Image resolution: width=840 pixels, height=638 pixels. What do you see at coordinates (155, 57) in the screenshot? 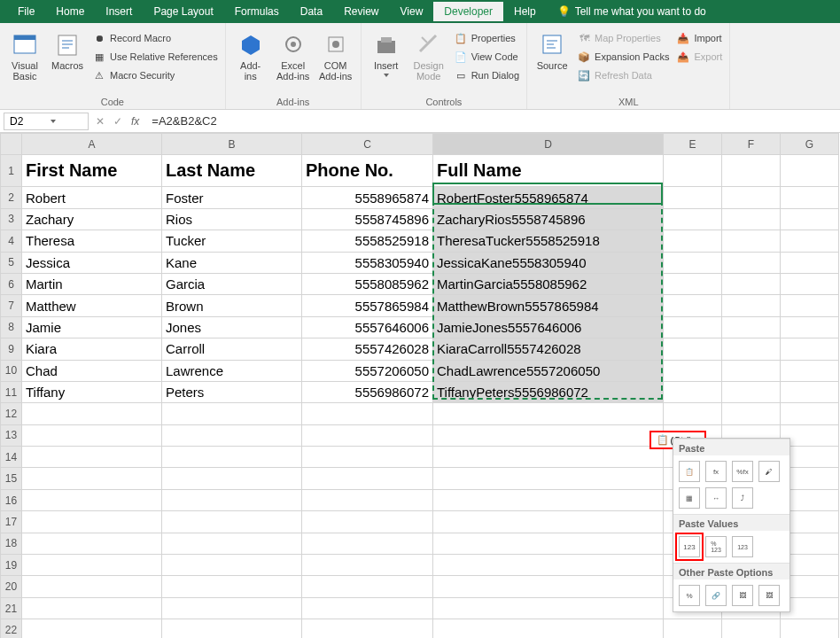
I see `relative-refs-button: ▦Use Relative References` at bounding box center [155, 57].